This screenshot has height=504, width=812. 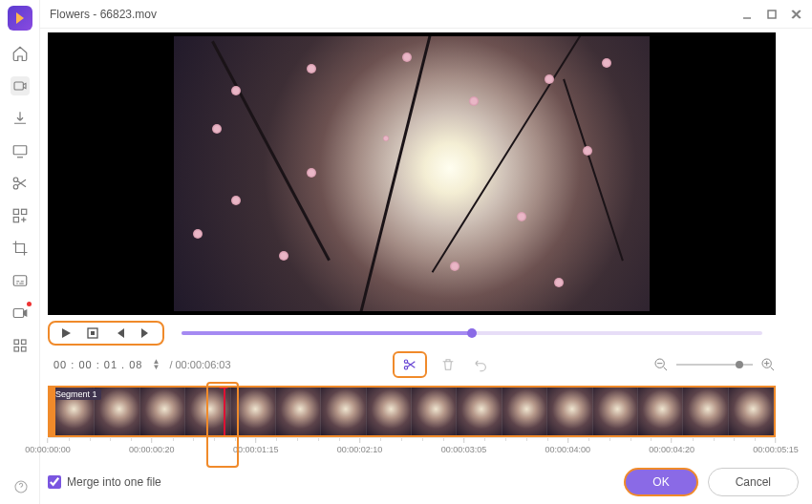 What do you see at coordinates (115, 482) in the screenshot?
I see `merge-label: Merge into one file` at bounding box center [115, 482].